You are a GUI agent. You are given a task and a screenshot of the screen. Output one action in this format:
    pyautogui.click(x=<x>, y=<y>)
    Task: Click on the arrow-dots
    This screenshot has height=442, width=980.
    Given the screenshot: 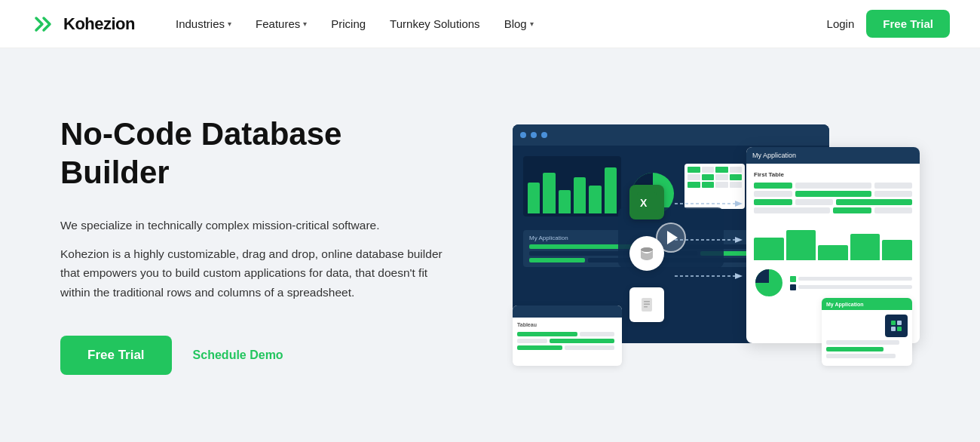 What is the action you would take?
    pyautogui.click(x=712, y=241)
    